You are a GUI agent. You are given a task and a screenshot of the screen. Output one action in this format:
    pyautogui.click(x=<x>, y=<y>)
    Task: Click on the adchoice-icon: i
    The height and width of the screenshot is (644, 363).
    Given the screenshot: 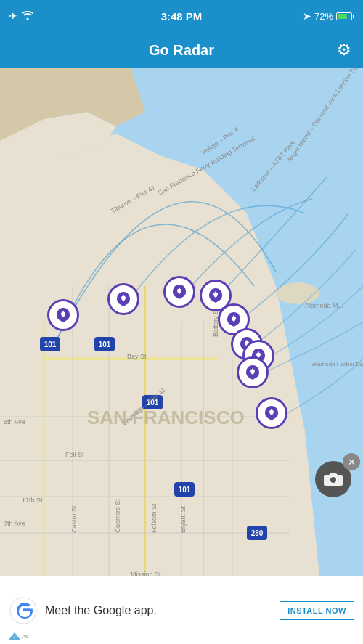 What is the action you would take?
    pyautogui.click(x=15, y=636)
    